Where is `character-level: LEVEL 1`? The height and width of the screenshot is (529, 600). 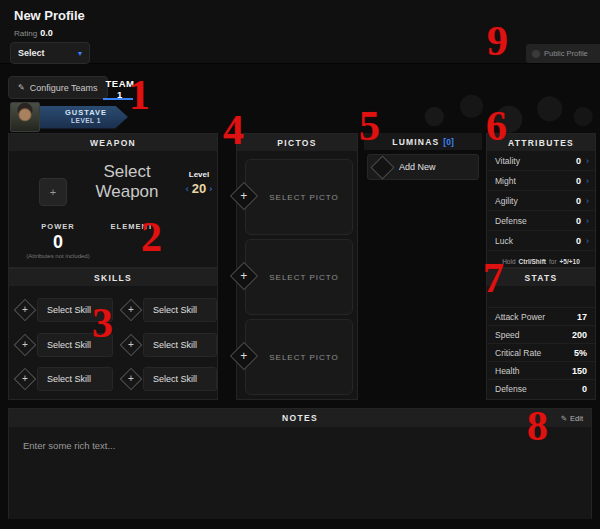 character-level: LEVEL 1 is located at coordinates (86, 121).